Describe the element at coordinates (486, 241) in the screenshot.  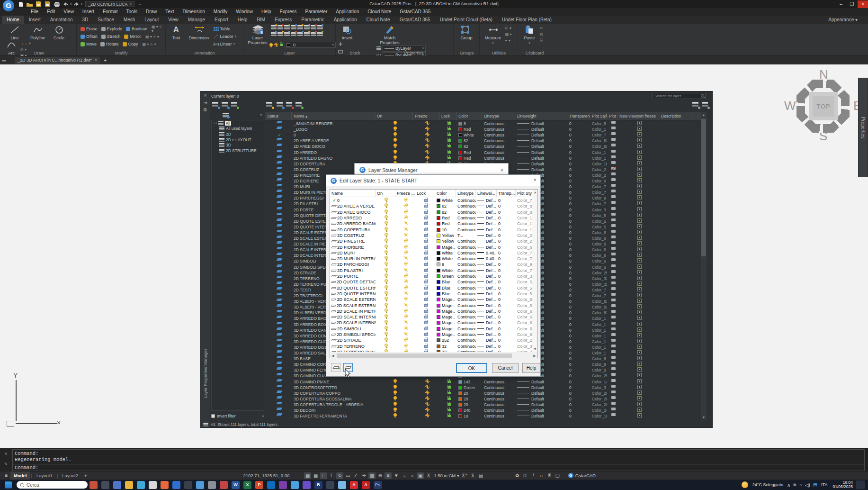
I see `dialog-lineweight-cell: Def...` at that location.